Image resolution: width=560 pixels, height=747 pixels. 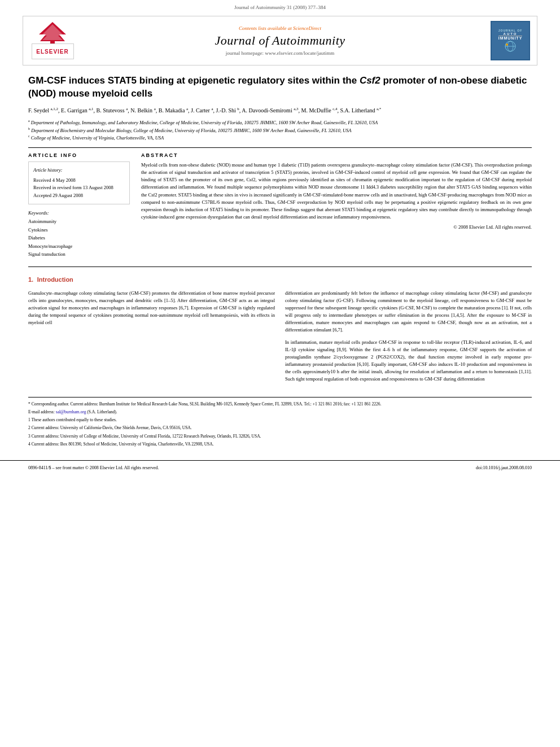 I want to click on article-info-column: ARTICLE INFO Article history: Received 4…, so click(x=79, y=206).